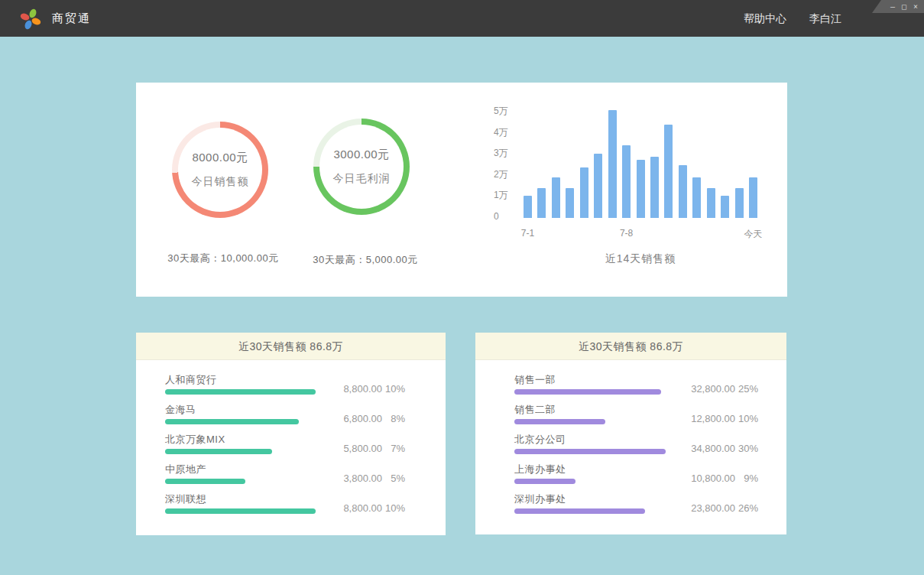  Describe the element at coordinates (507, 111) in the screenshot. I see `y-tick-label: 5万` at that location.